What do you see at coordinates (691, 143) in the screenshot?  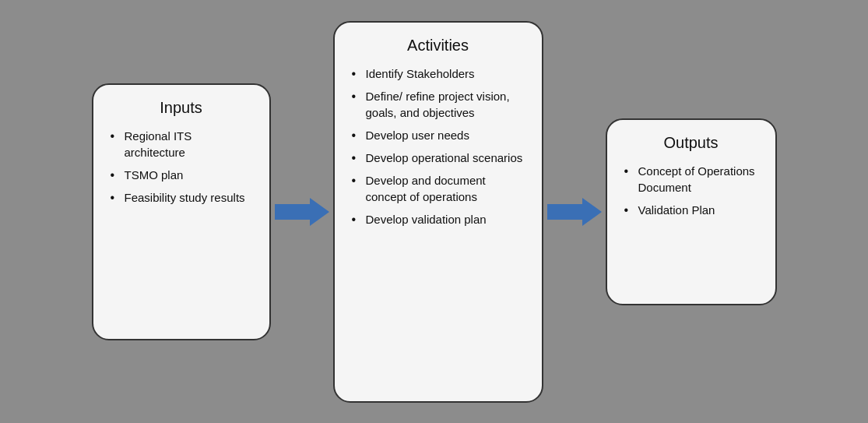 I see `outputs-title: Outputs` at bounding box center [691, 143].